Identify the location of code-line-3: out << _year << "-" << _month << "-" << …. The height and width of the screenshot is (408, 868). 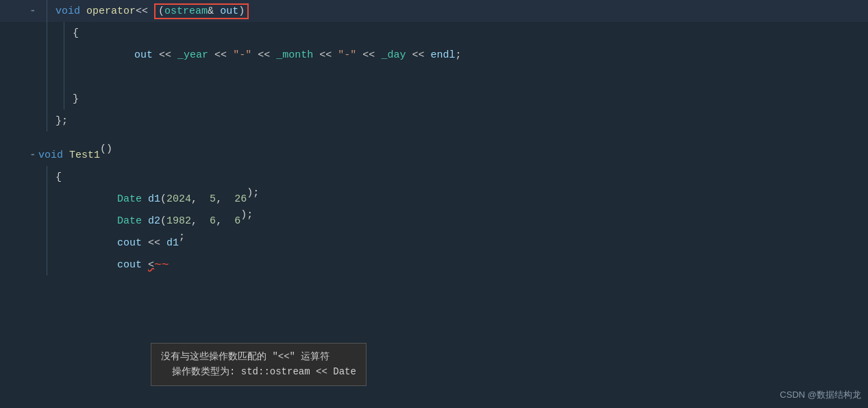
(434, 55).